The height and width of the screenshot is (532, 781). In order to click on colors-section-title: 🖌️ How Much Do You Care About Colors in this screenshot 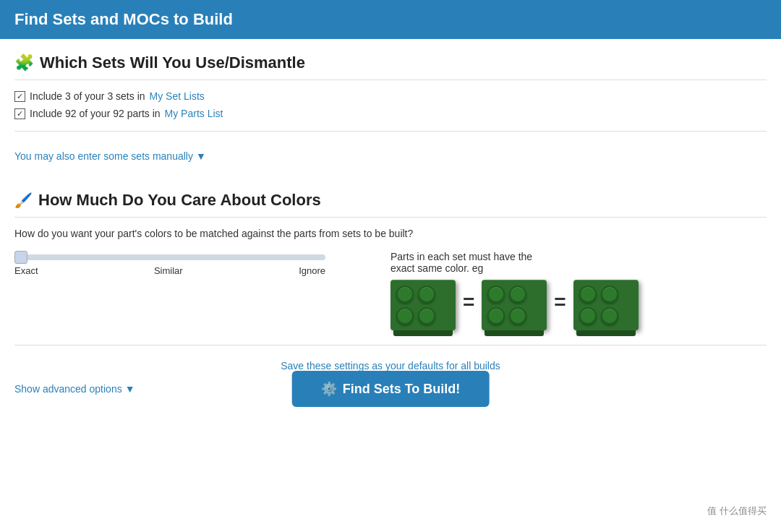, I will do `click(390, 204)`.